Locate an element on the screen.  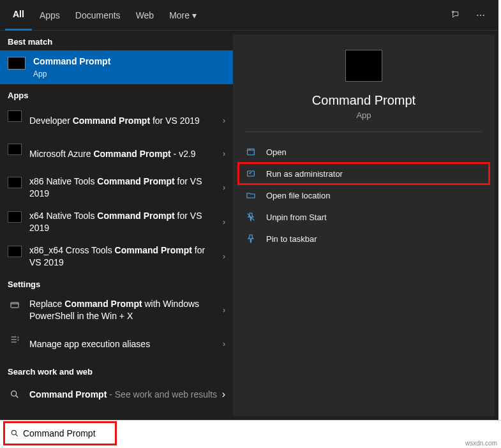
tab-web: Web is located at coordinates (146, 15).